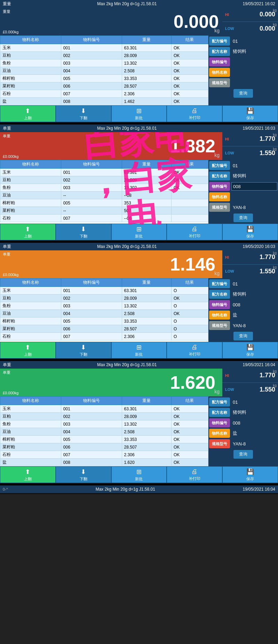  Describe the element at coordinates (217, 273) in the screenshot. I see `kg-unit-3: kg` at that location.